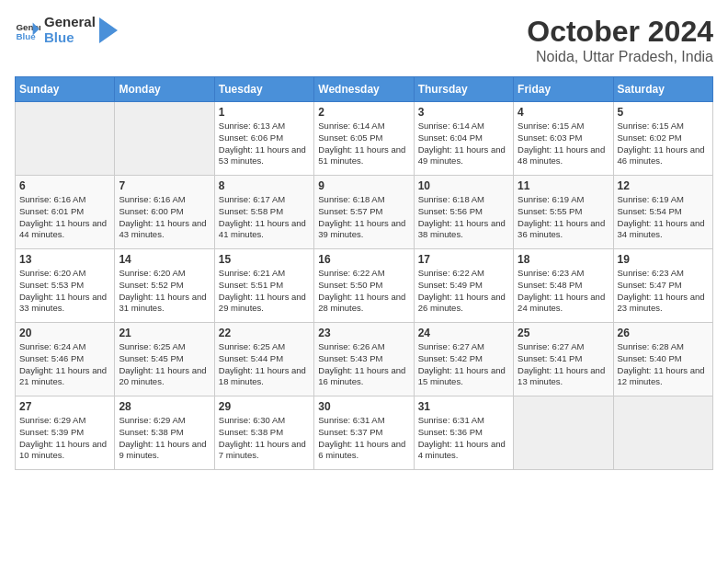 Image resolution: width=728 pixels, height=563 pixels. Describe the element at coordinates (64, 333) in the screenshot. I see `day-number: 20` at that location.